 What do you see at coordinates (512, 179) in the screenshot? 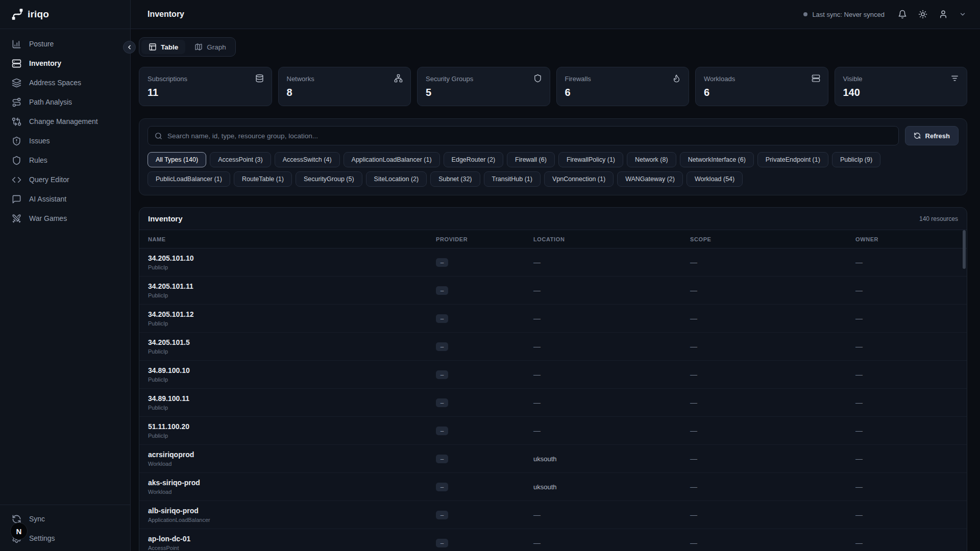
I see `filter-chip-transithub-1: TransitHub (1)` at bounding box center [512, 179].